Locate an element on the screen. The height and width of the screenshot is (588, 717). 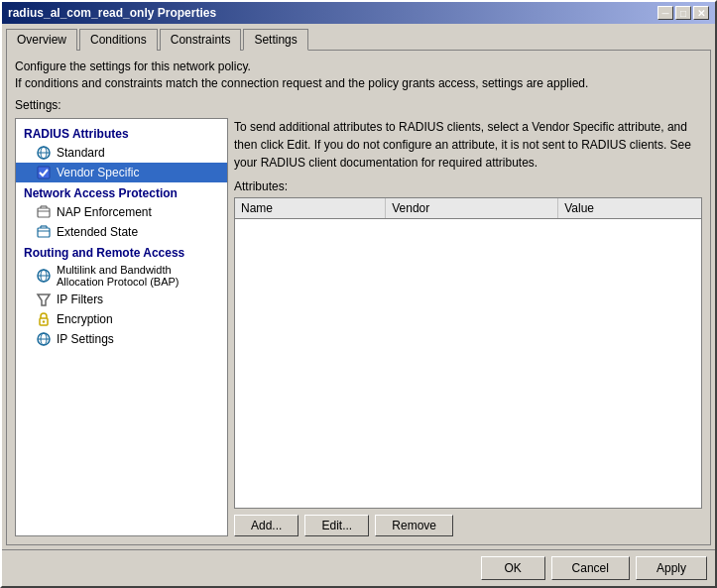
ip-filters-icon is located at coordinates (44, 299).